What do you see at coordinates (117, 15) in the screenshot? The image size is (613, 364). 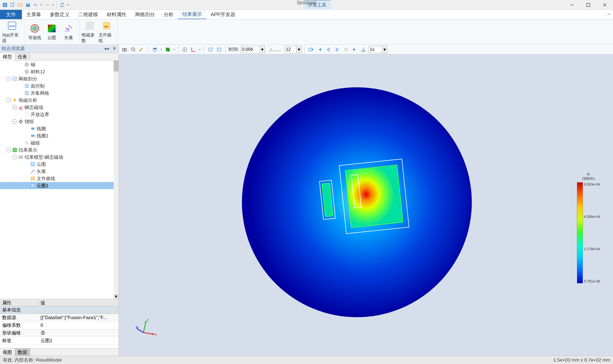 I see `menu-tab-3: 材料属性` at bounding box center [117, 15].